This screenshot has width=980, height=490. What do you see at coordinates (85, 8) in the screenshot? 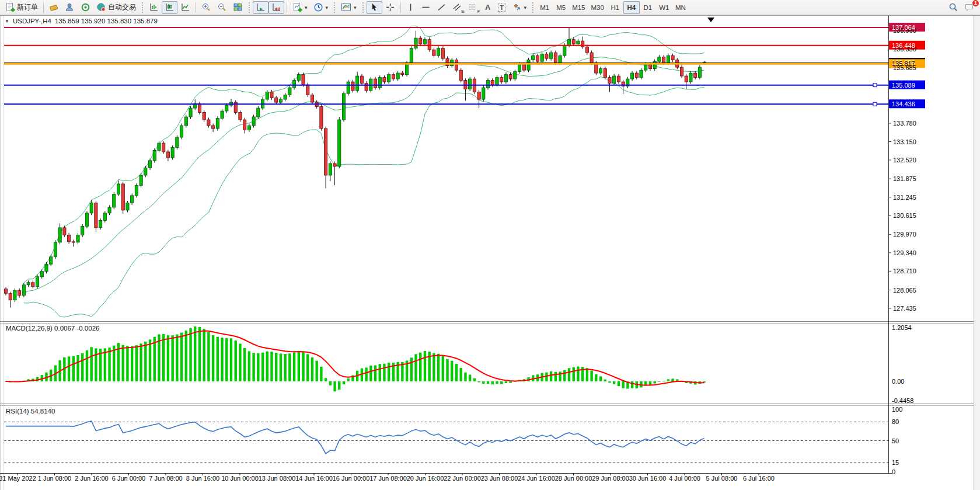
I see `signals-button` at bounding box center [85, 8].